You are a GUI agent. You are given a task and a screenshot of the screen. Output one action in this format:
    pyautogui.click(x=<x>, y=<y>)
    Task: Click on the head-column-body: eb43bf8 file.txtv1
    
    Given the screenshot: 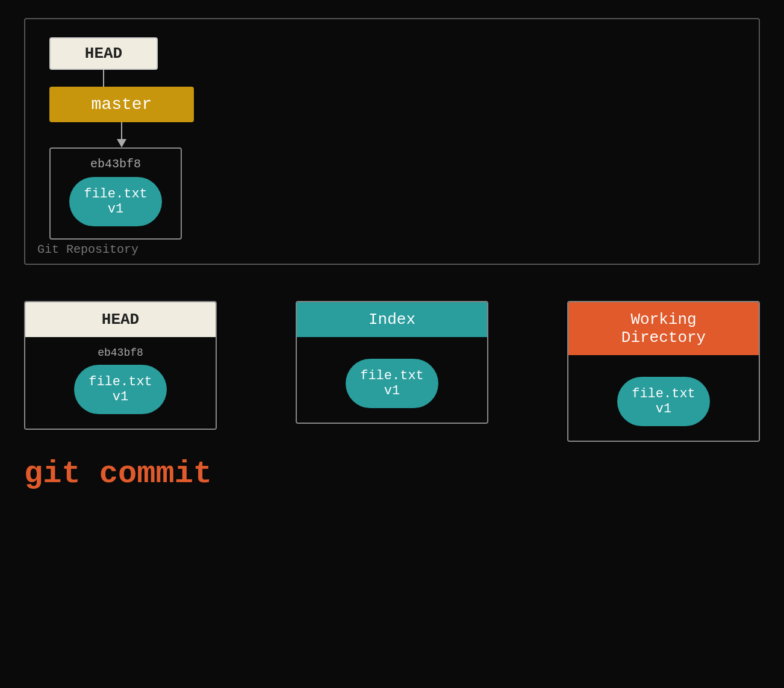 What is the action you would take?
    pyautogui.click(x=120, y=383)
    